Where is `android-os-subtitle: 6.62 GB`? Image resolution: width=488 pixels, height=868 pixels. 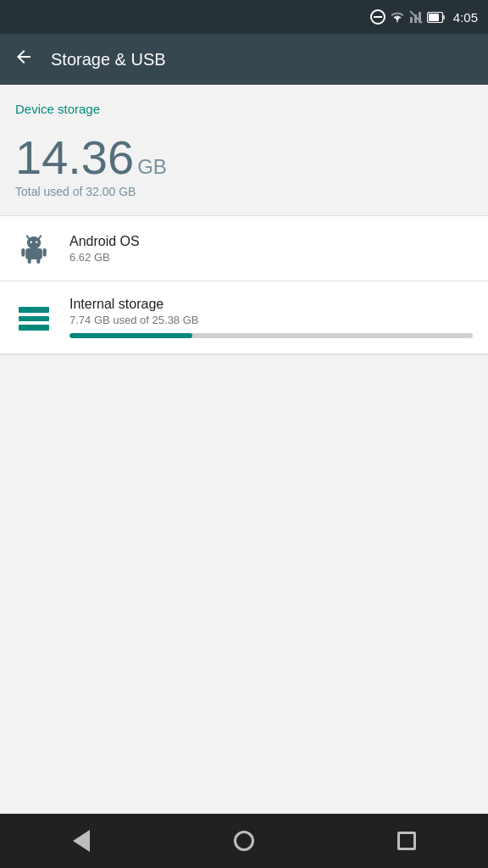 android-os-subtitle: 6.62 GB is located at coordinates (271, 258).